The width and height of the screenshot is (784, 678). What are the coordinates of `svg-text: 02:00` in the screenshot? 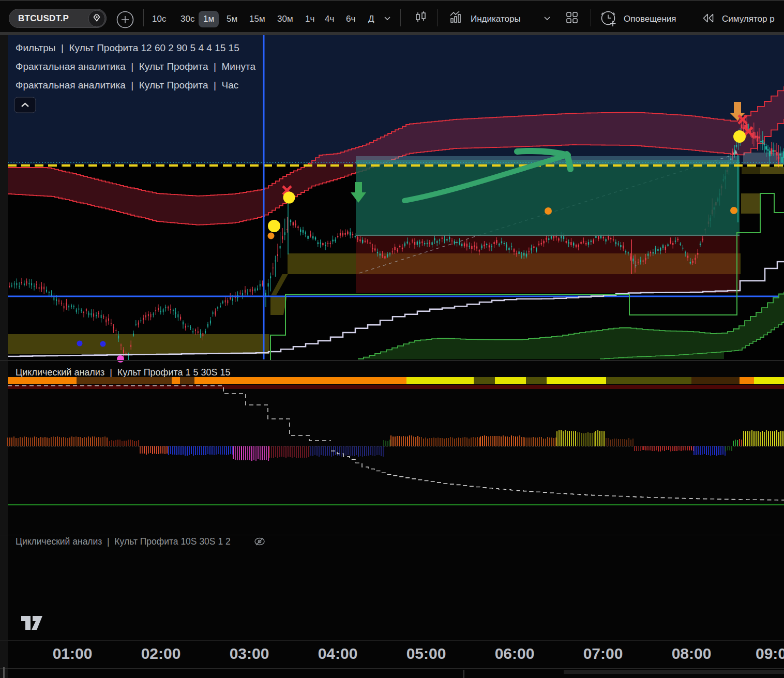 It's located at (161, 654).